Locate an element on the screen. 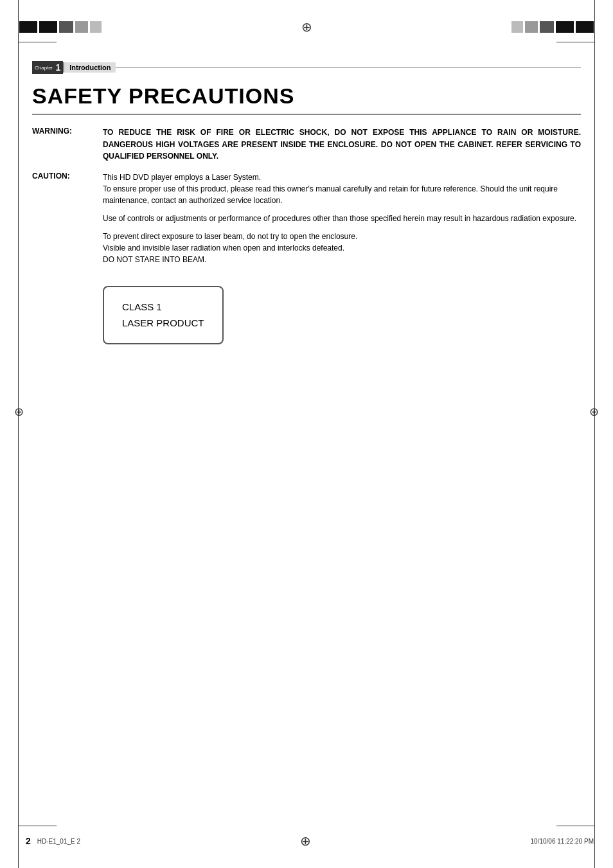 The height and width of the screenshot is (868, 613). top-right-bar-group is located at coordinates (553, 27).